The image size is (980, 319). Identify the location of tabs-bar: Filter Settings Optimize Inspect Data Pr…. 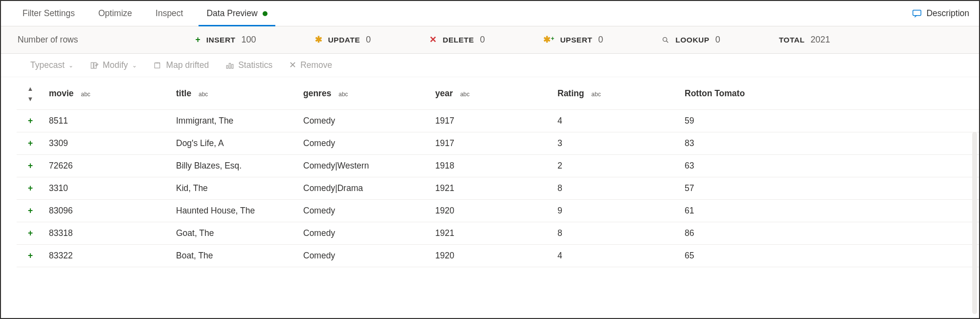
(490, 14).